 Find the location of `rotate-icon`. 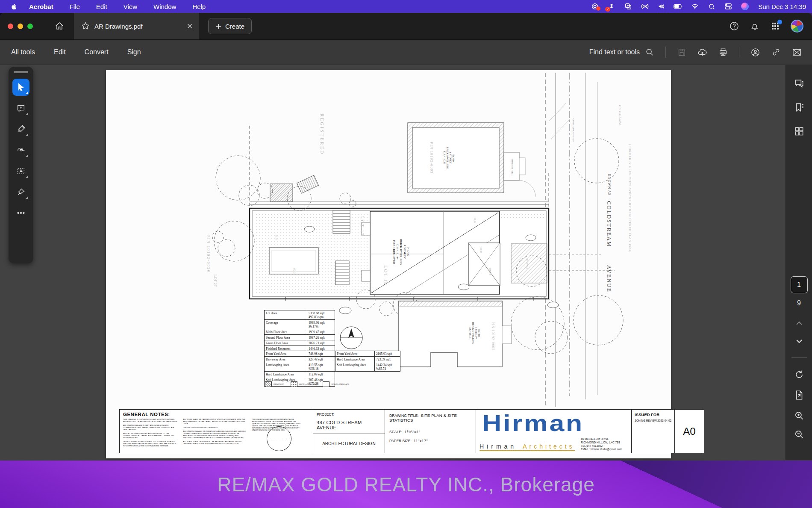

rotate-icon is located at coordinates (799, 375).